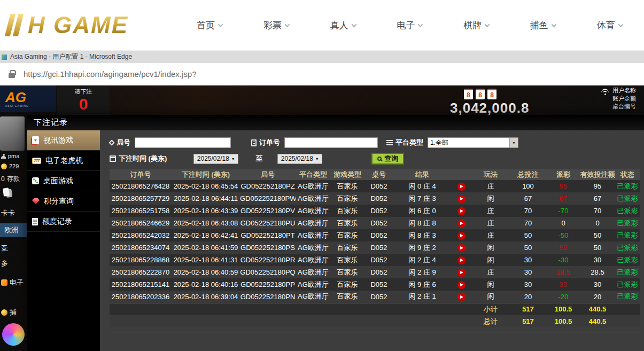 The height and width of the screenshot is (351, 644). I want to click on list-icon, so click(390, 143).